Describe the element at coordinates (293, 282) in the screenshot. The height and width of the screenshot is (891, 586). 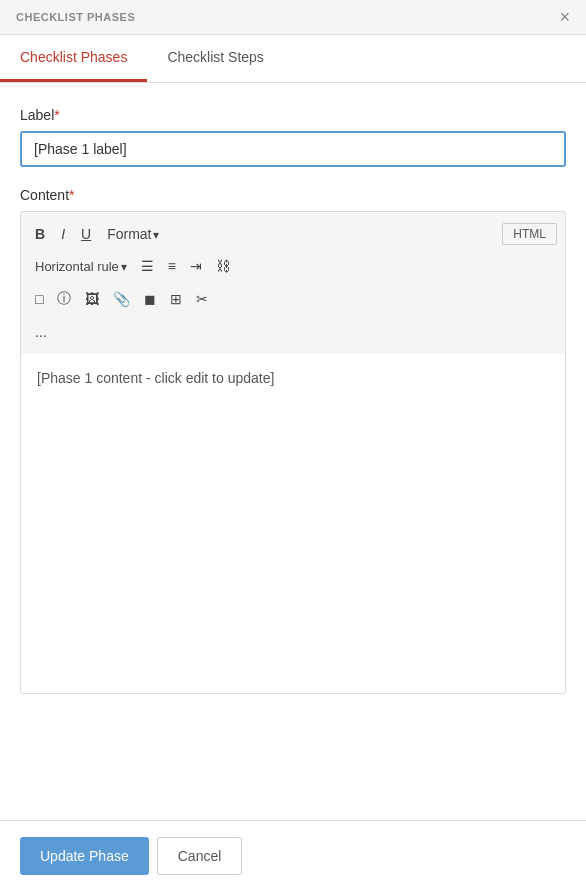
I see `editor-toolbar: B I U Format HTML` at that location.